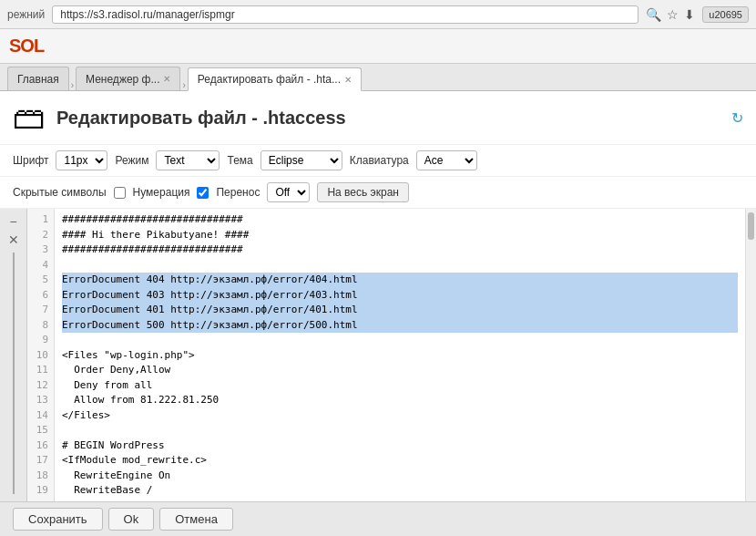 The height and width of the screenshot is (536, 756). I want to click on save-button: Сохранить, so click(58, 520).